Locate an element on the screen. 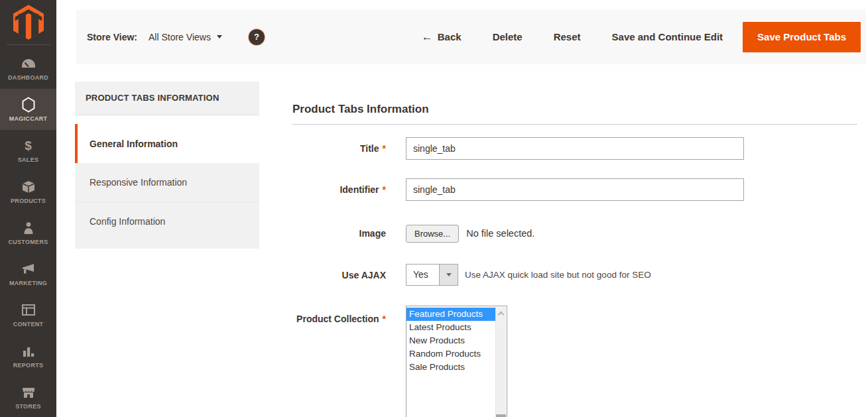 This screenshot has height=417, width=868. sidebar-item-reports: REPORTS is located at coordinates (28, 356).